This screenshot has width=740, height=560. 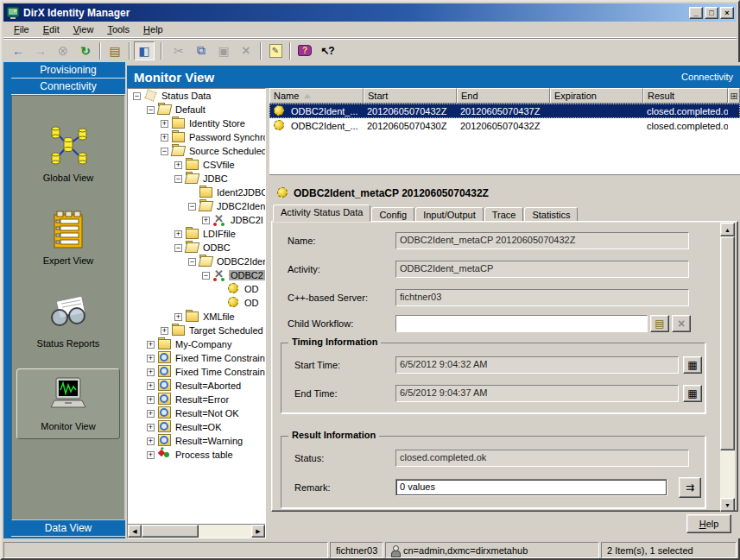 What do you see at coordinates (208, 386) in the screenshot?
I see `tree-node-label: Result=Aborted` at bounding box center [208, 386].